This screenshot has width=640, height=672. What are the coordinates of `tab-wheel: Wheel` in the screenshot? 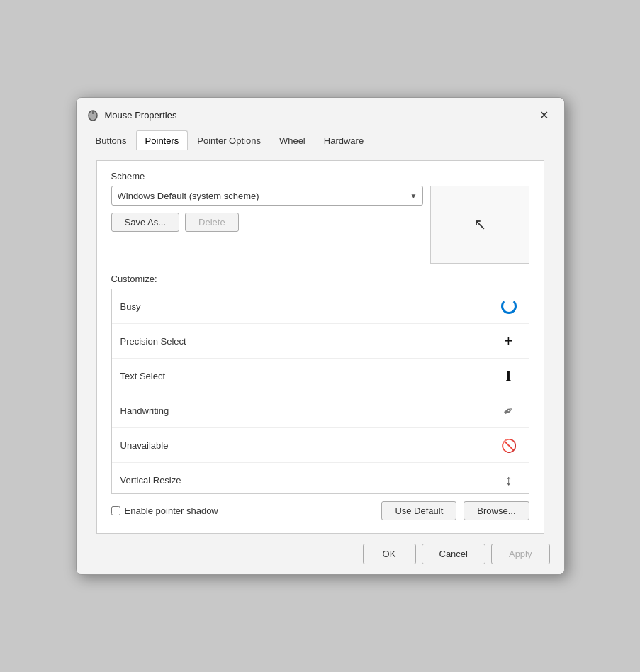 It's located at (292, 140).